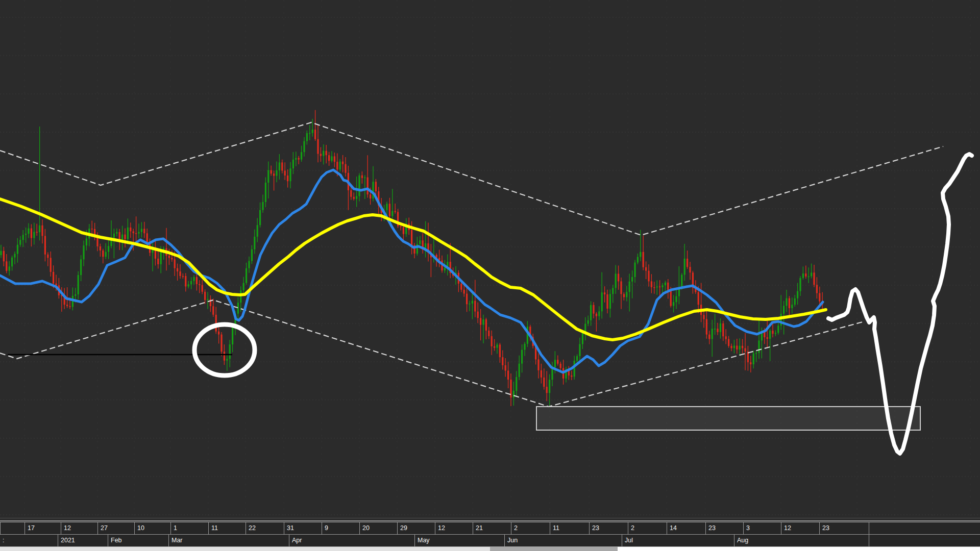 Image resolution: width=980 pixels, height=551 pixels. What do you see at coordinates (227, 529) in the screenshot?
I see `day-tick-cell: 11` at bounding box center [227, 529].